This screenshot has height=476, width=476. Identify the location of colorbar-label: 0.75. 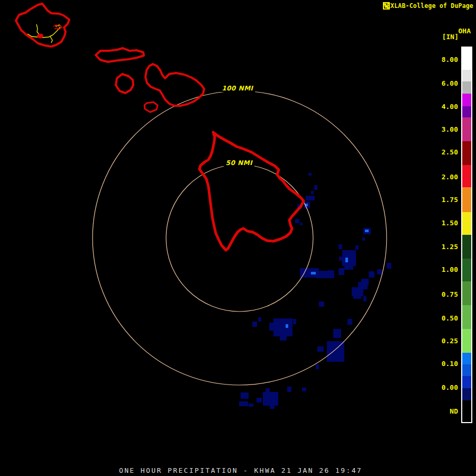
(445, 294).